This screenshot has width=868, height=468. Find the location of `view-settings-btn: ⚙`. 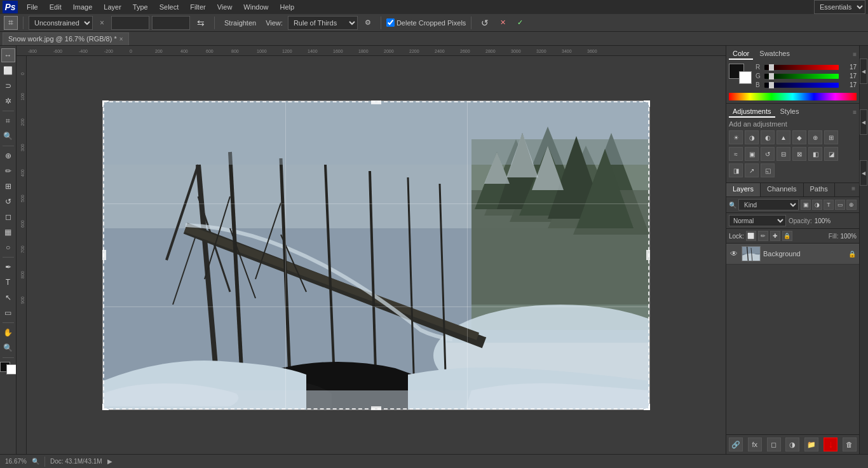

view-settings-btn: ⚙ is located at coordinates (368, 23).